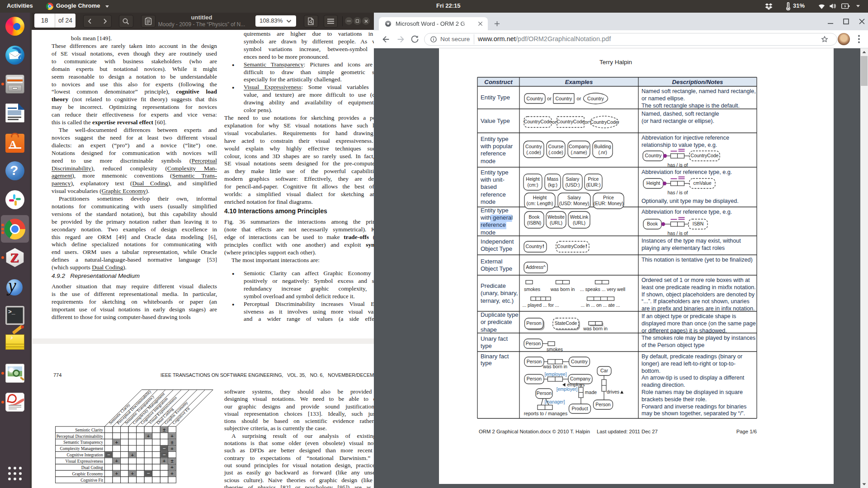 This screenshot has width=868, height=488. I want to click on svg-text: WebLink, so click(580, 217).